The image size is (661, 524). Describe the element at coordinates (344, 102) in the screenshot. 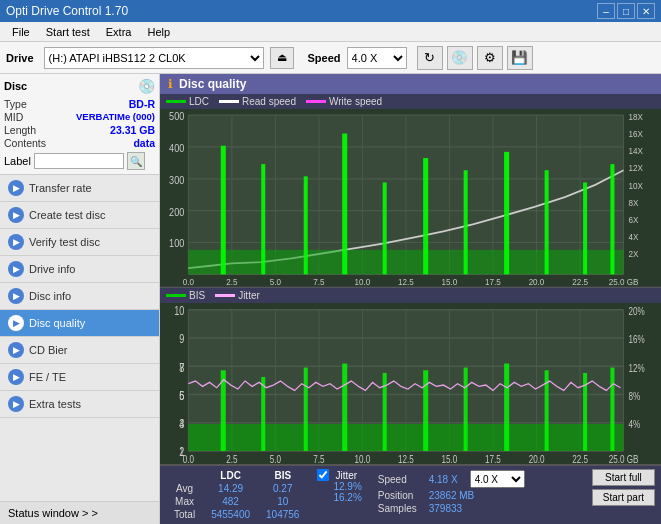

I see `legend-write-speed: Write speed` at that location.